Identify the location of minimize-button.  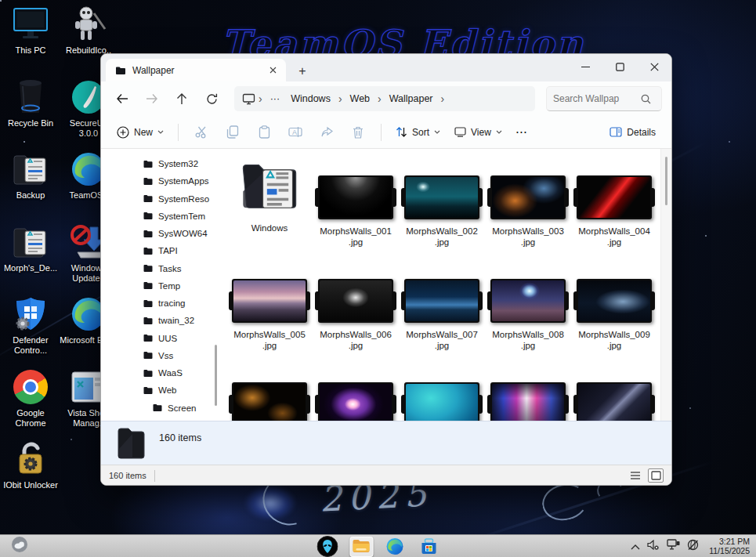
(585, 67).